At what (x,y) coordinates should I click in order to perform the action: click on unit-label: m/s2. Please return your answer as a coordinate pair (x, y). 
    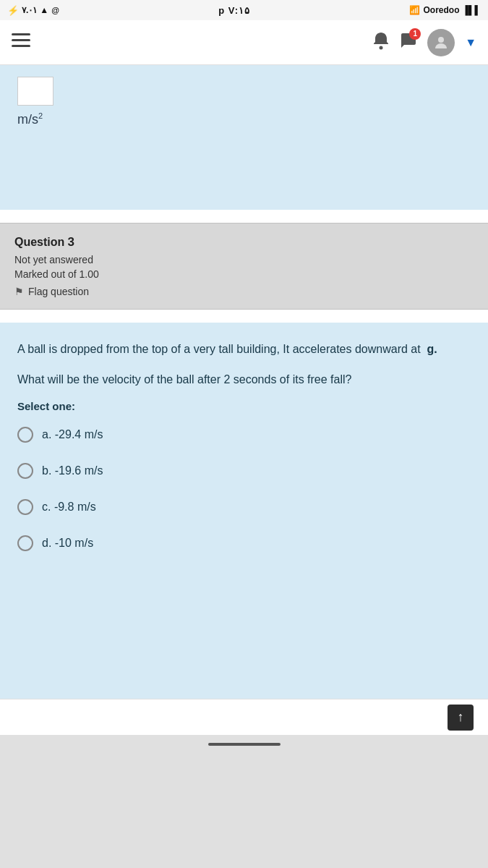
    Looking at the image, I should click on (244, 119).